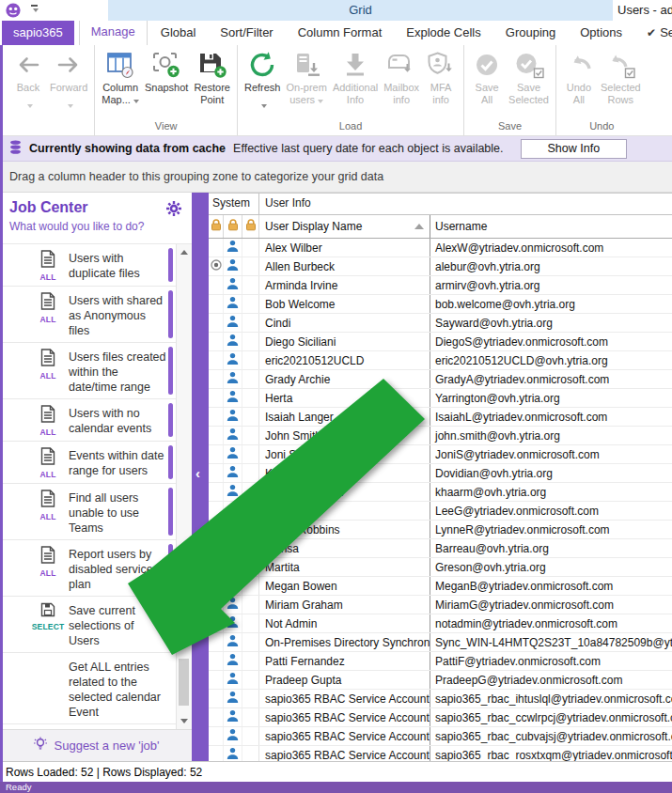 This screenshot has width=672, height=793. I want to click on gear-icon, so click(174, 209).